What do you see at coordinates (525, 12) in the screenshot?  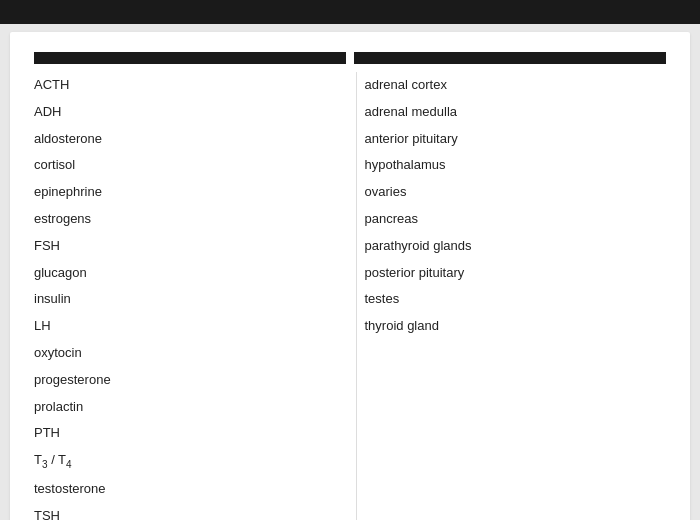 I see `glands-key-label` at bounding box center [525, 12].